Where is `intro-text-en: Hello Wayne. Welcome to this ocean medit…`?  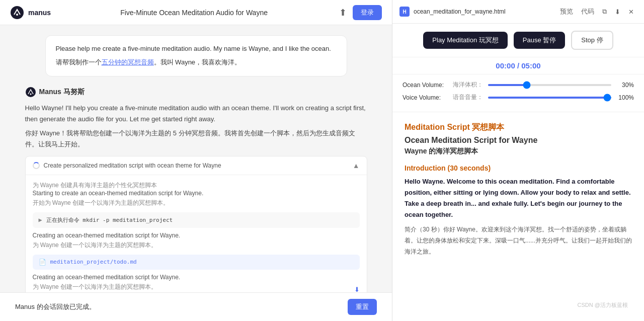 intro-text-en: Hello Wayne. Welcome to this ocean medit… is located at coordinates (518, 198).